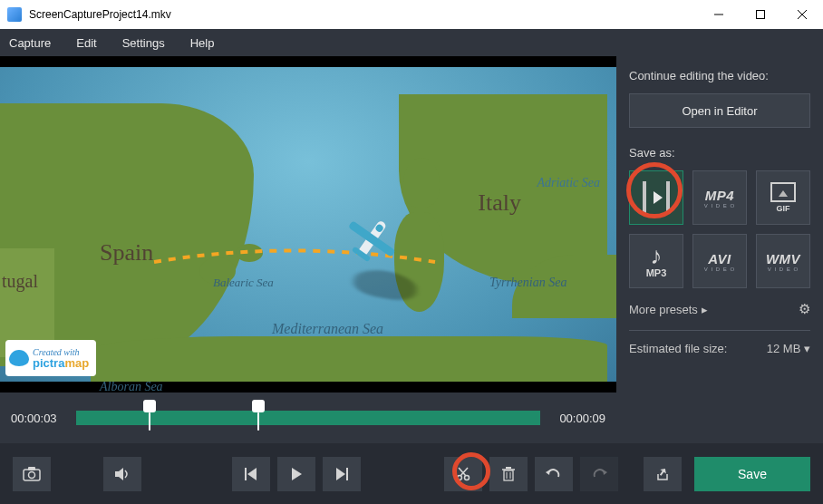 The width and height of the screenshot is (823, 504). Describe the element at coordinates (499, 203) in the screenshot. I see `label-italy: Italy` at that location.